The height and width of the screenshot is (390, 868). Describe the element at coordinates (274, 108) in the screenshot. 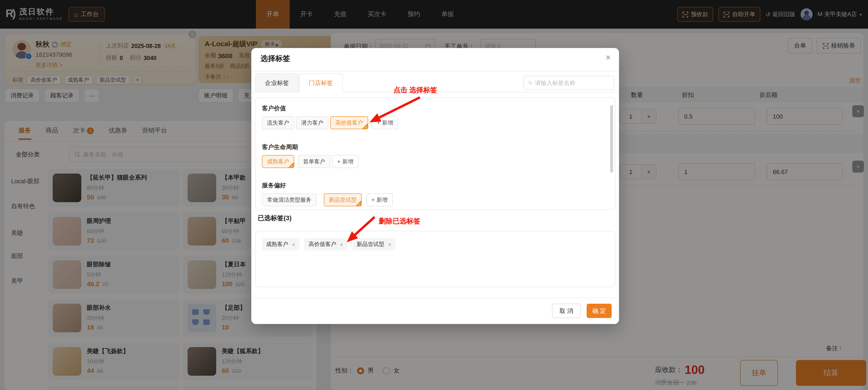

I see `group-title: 客户价值` at that location.